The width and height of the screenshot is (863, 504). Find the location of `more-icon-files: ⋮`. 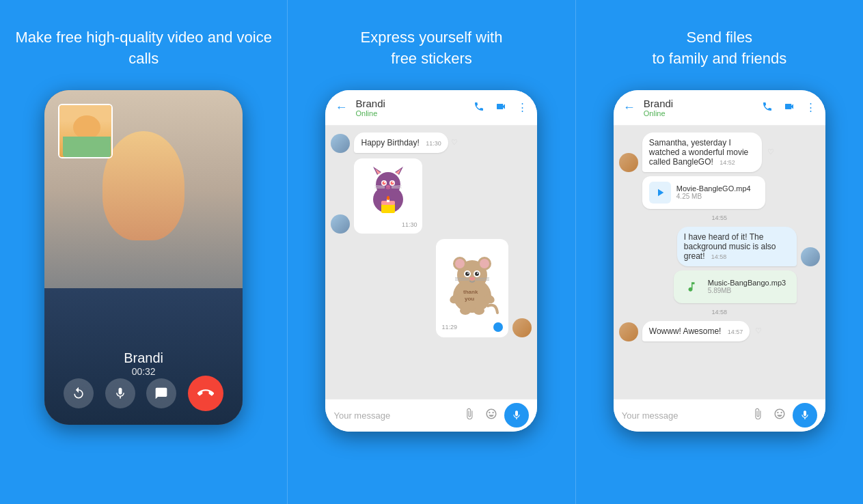

more-icon-files: ⋮ is located at coordinates (810, 108).